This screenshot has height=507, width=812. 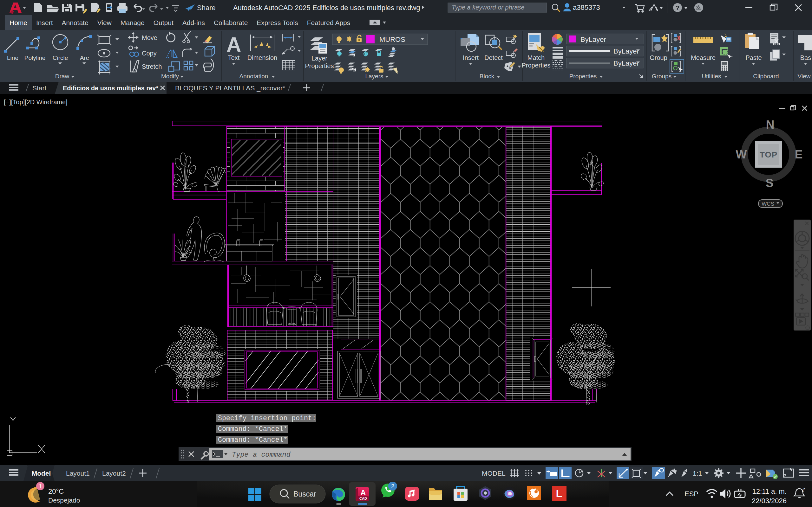 I want to click on svg-text: Layer, so click(x=319, y=58).